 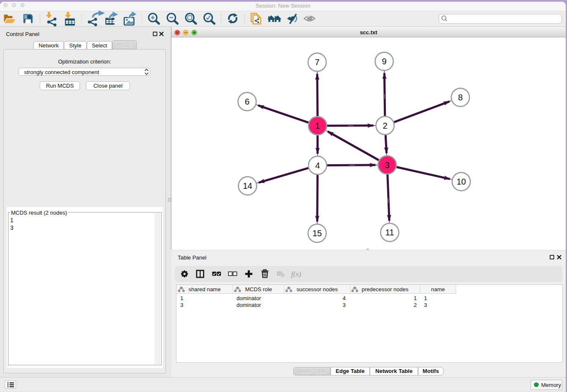 I want to click on svg-text: 6, so click(x=247, y=102).